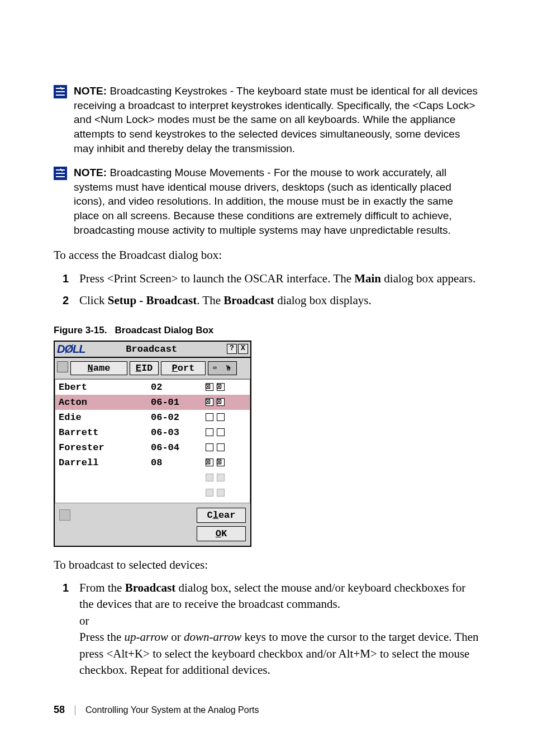  Describe the element at coordinates (279, 278) in the screenshot. I see `step-body: Press <Print Screen> to launch the OSCAR…` at that location.